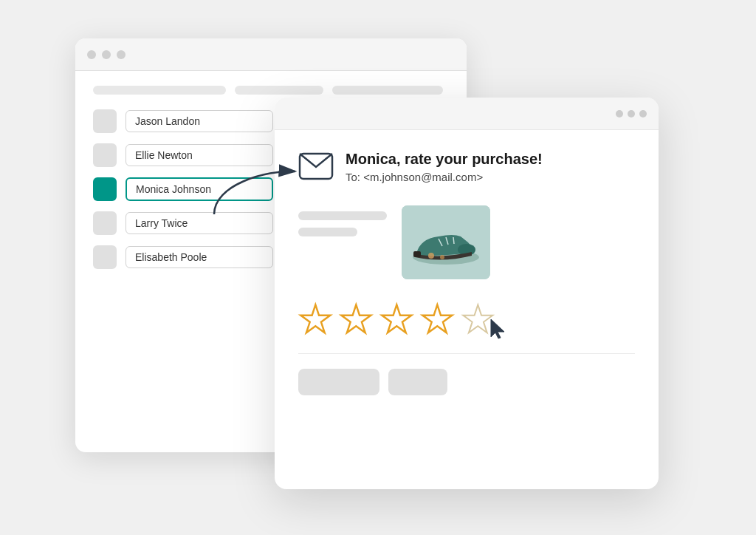 The width and height of the screenshot is (756, 535). What do you see at coordinates (199, 189) in the screenshot?
I see `name-field-monica: Monica Johnson` at bounding box center [199, 189].